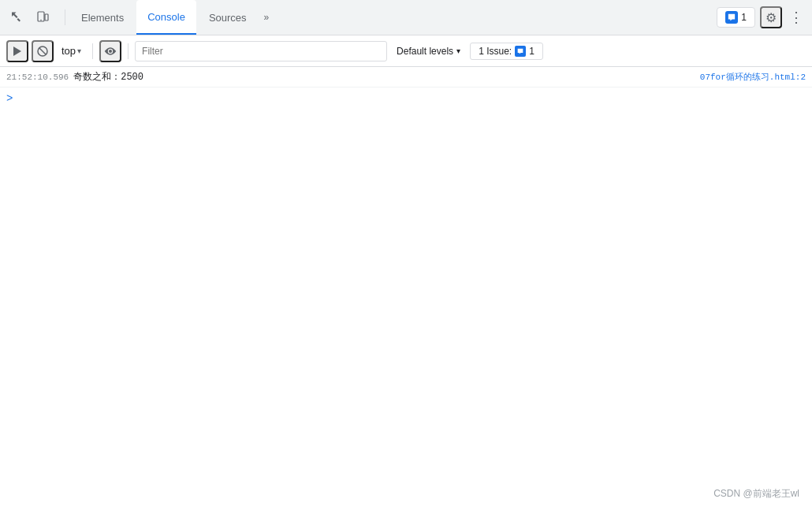  What do you see at coordinates (9, 99) in the screenshot?
I see `prompt-chevron-icon: >` at bounding box center [9, 99].